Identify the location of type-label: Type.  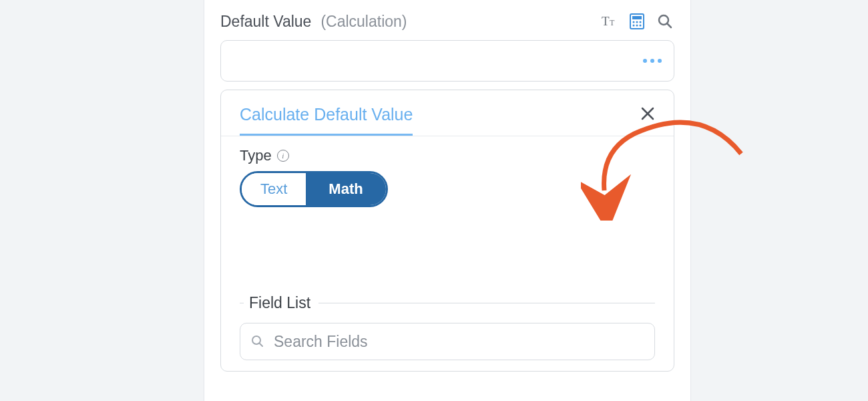
(256, 156).